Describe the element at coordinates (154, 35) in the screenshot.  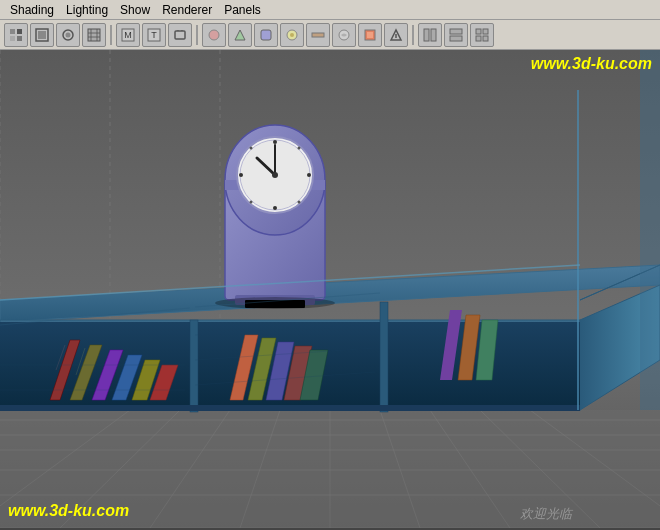
I see `toolbar-btn-6: T` at that location.